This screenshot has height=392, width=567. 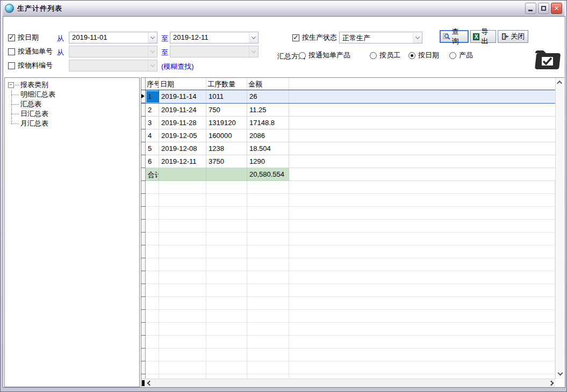 What do you see at coordinates (459, 37) in the screenshot?
I see `query-label: 查询` at bounding box center [459, 37].